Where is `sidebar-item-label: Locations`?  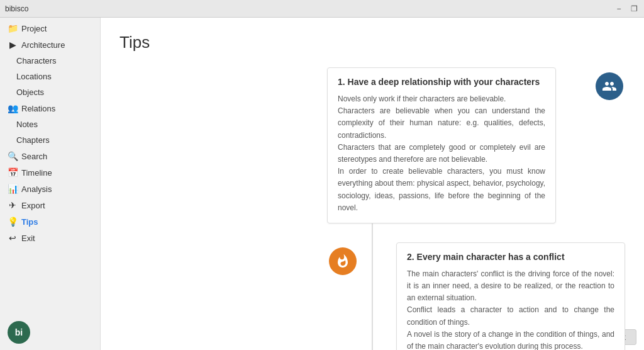
sidebar-item-label: Locations is located at coordinates (34, 77).